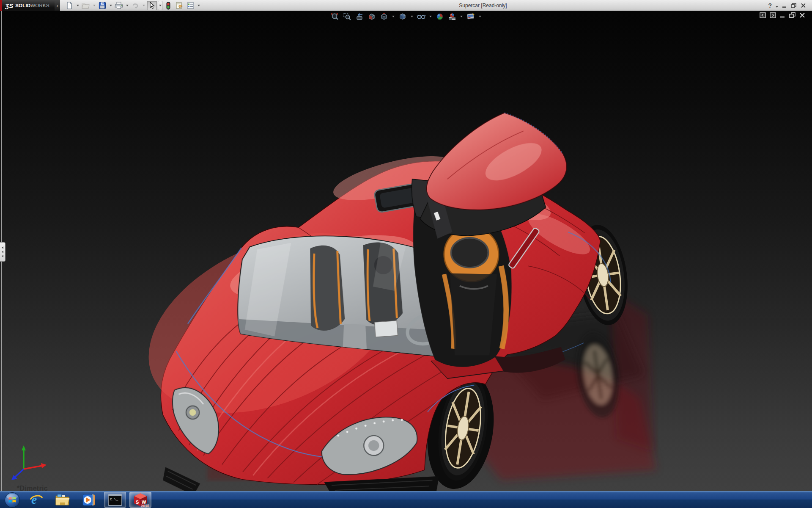 The width and height of the screenshot is (812, 508). Describe the element at coordinates (135, 6) in the screenshot. I see `undo-arrow-icon` at that location.